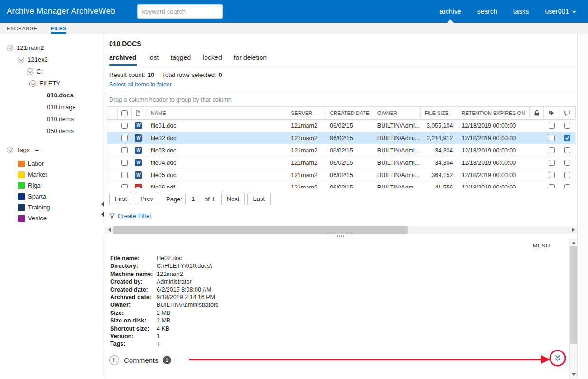  Describe the element at coordinates (487, 11) in the screenshot. I see `nav-search: search` at that location.